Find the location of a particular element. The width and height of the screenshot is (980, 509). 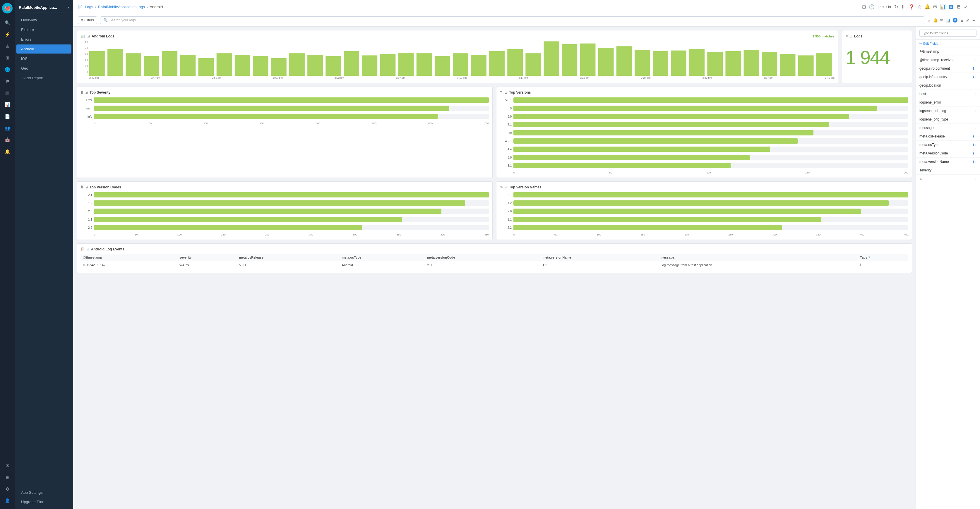

field-meta-versioncode: meta.versionCode ℹ › is located at coordinates (948, 154).